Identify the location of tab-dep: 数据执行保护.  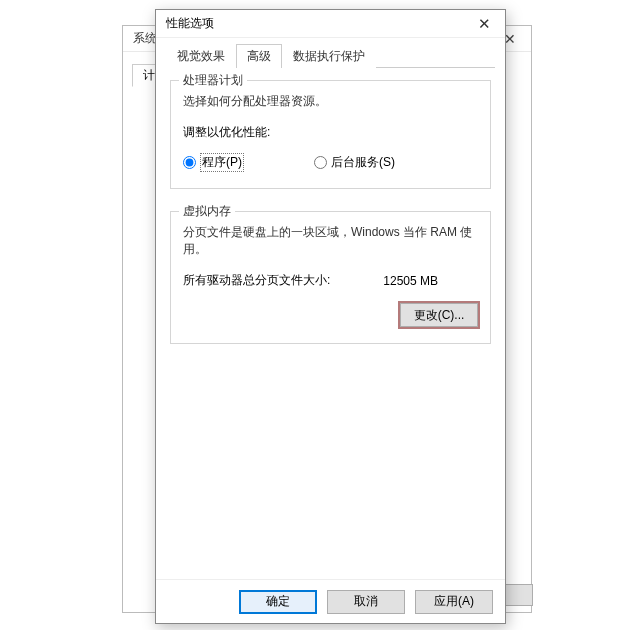
(329, 56).